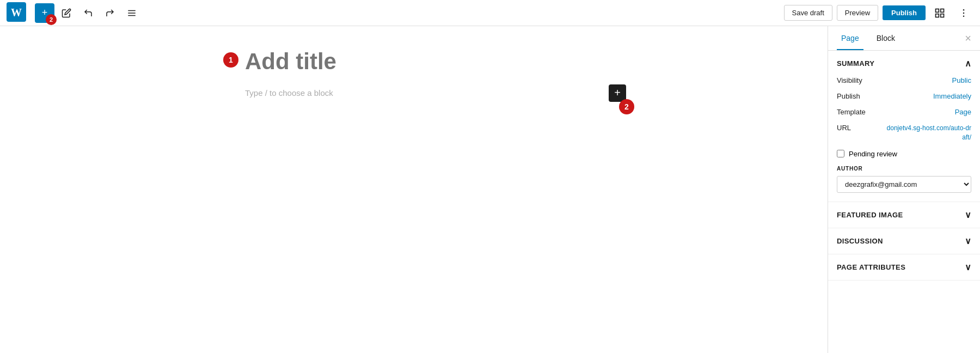 This screenshot has width=980, height=353. What do you see at coordinates (904, 81) in the screenshot?
I see `visibility-row: Visibility Public` at bounding box center [904, 81].